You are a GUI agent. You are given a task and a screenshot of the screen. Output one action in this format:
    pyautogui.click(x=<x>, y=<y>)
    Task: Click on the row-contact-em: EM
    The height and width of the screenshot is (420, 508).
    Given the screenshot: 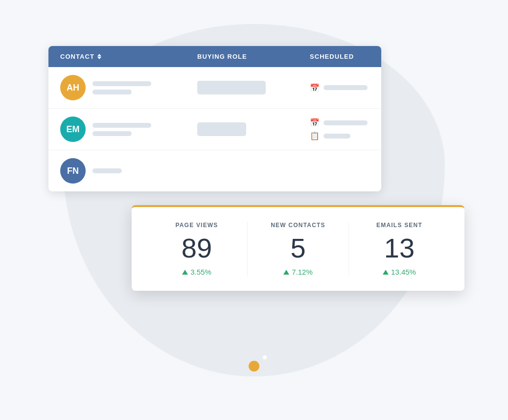 What is the action you would take?
    pyautogui.click(x=129, y=129)
    